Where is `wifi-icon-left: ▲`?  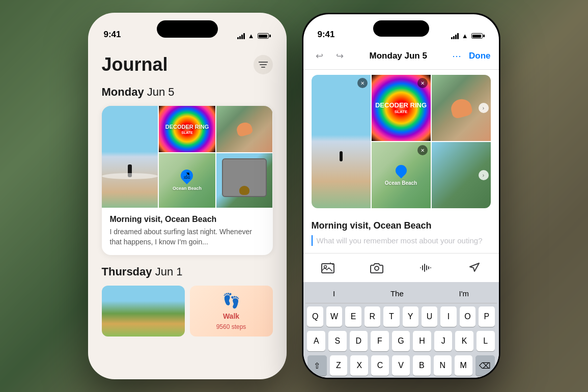 wifi-icon-left: ▲ is located at coordinates (251, 36).